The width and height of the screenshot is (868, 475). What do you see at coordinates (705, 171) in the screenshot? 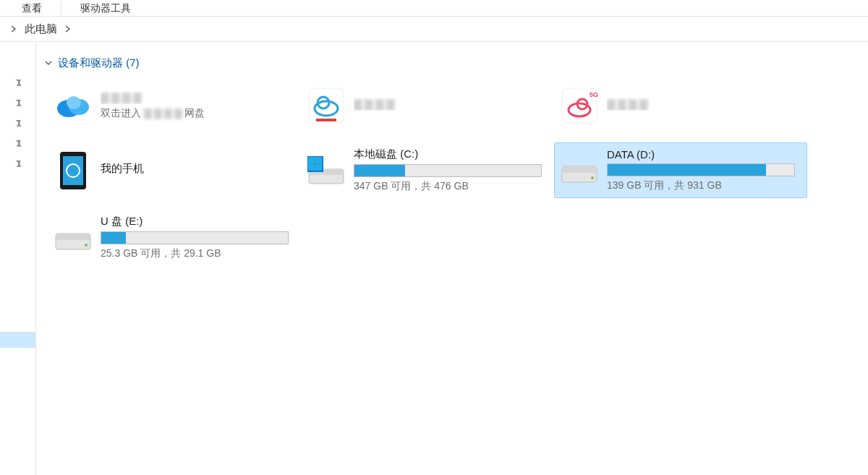
I see `item-info: DATA (D:)139 GB 可用，共 931 GB` at bounding box center [705, 171].